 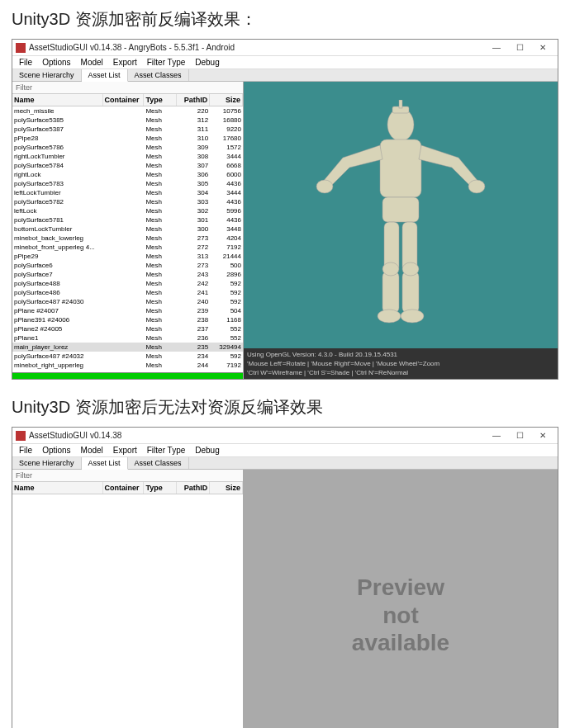 What do you see at coordinates (127, 129) in the screenshot?
I see `table-row: polySurface5387Mesh3119220` at bounding box center [127, 129].